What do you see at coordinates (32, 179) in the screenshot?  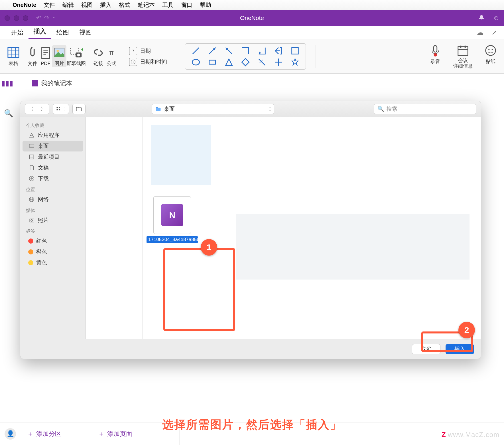 I see `downloads-icon` at bounding box center [32, 179].